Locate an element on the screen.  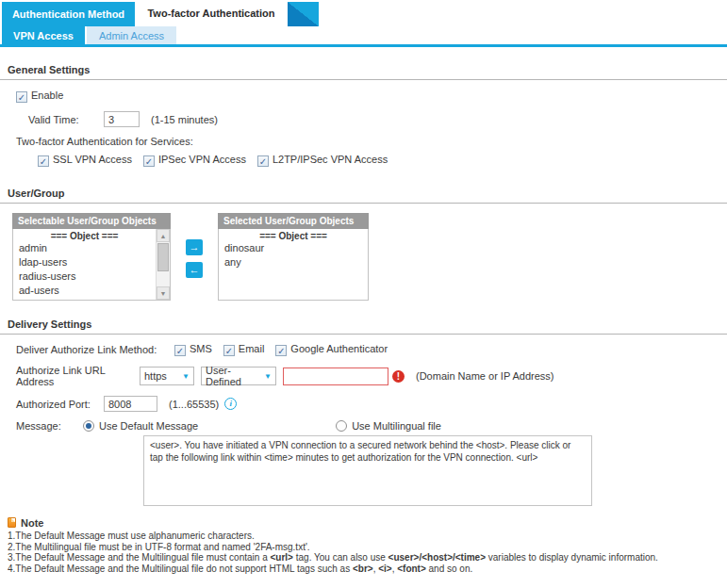
list-item: admin is located at coordinates (85, 249).